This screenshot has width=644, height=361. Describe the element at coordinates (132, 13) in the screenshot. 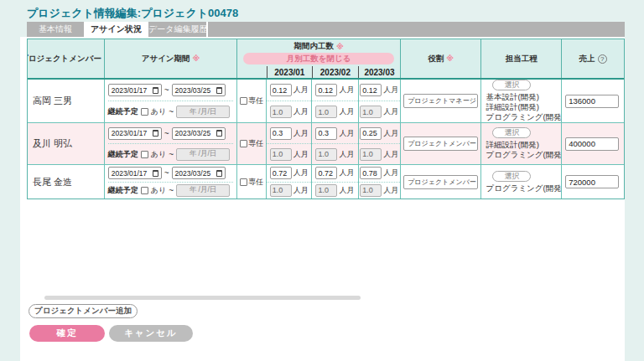

I see `page-title: プロジェクト情報編集:プロジェクト00478` at that location.